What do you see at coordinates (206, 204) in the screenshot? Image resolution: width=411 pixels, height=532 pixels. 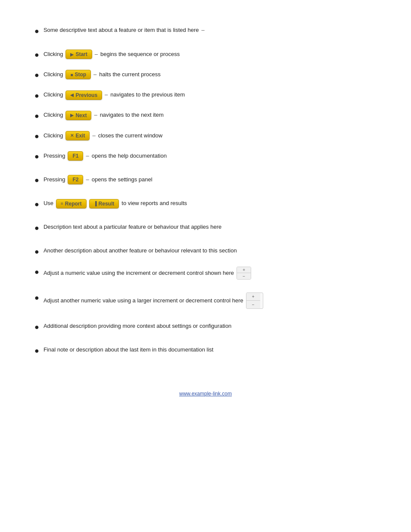 I see `bullet-item-report-result: ● Use ≡ Report ▐ Result to view reports …` at bounding box center [206, 204].